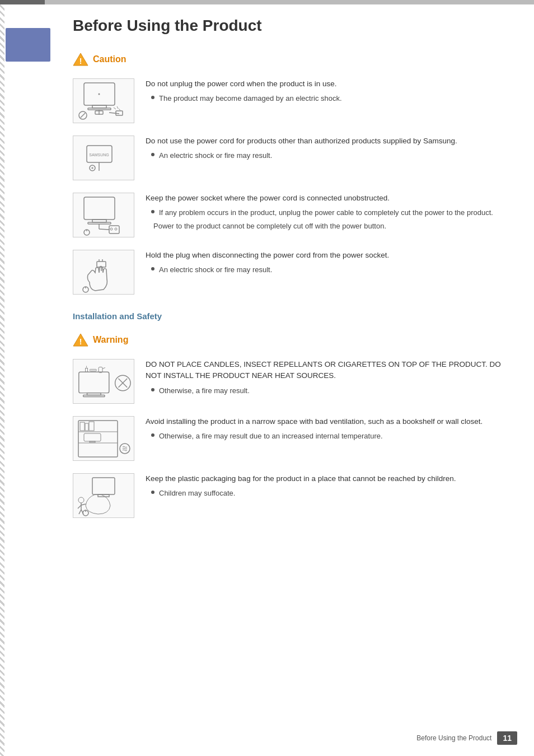 This screenshot has height=756, width=534. I want to click on warning-bullet-1: Otherwise, a fire may result., so click(334, 391).